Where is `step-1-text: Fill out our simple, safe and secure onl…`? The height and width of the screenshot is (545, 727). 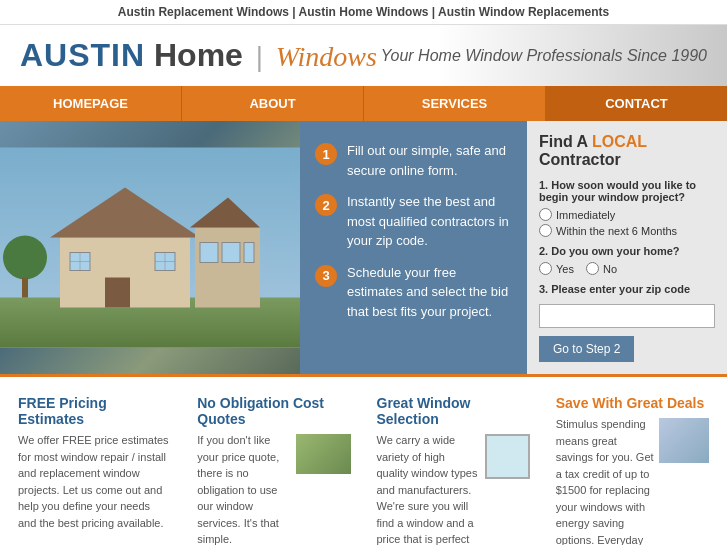 step-1-text: Fill out our simple, safe and secure onl… is located at coordinates (430, 160).